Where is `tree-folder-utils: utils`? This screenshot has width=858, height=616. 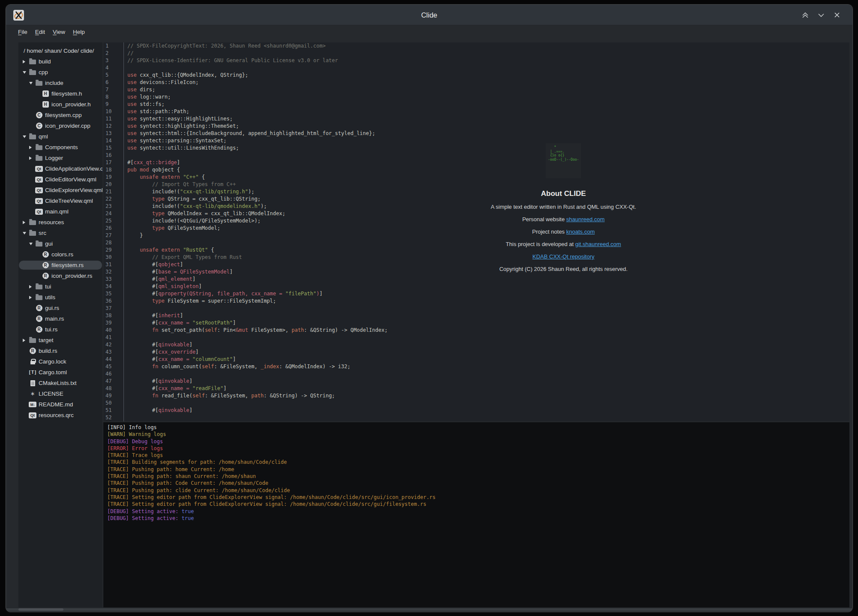
tree-folder-utils: utils is located at coordinates (60, 297).